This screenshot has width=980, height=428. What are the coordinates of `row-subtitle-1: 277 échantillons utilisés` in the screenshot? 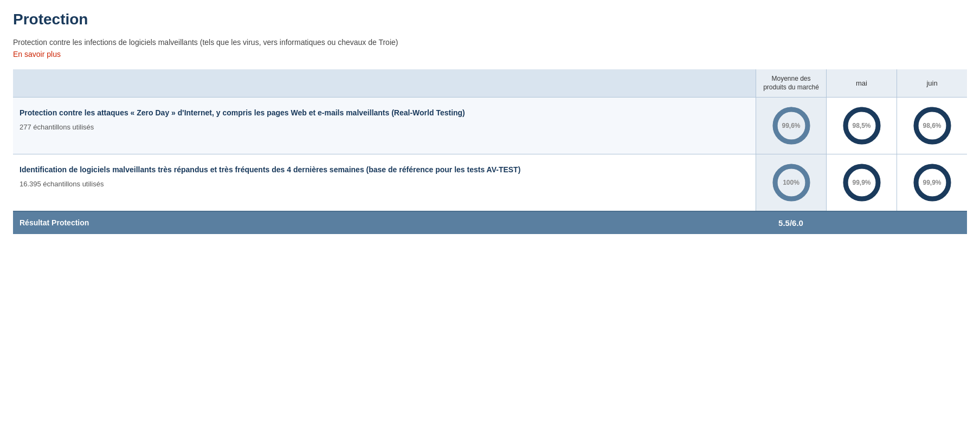 It's located at (384, 127).